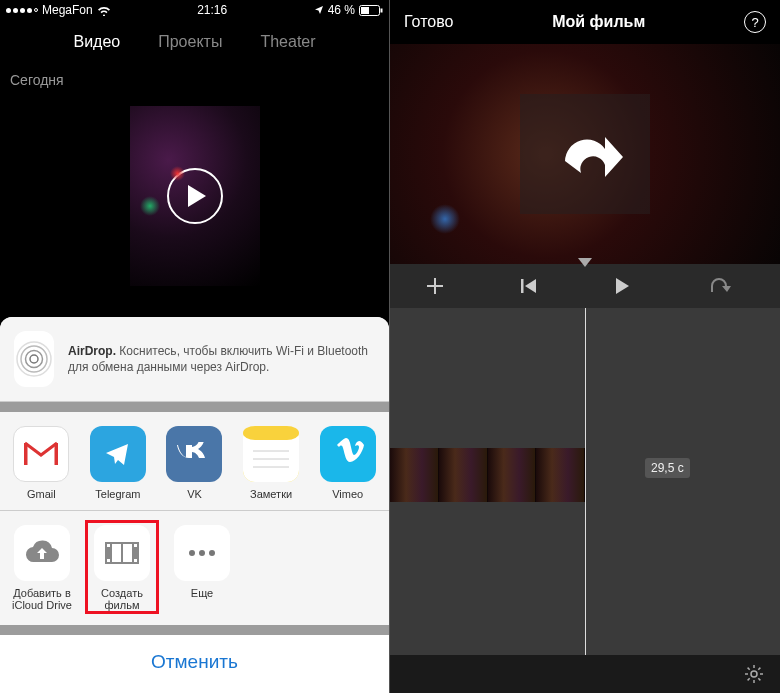 This screenshot has width=780, height=693. Describe the element at coordinates (42, 553) in the screenshot. I see `cloud-upload-icon` at that location.